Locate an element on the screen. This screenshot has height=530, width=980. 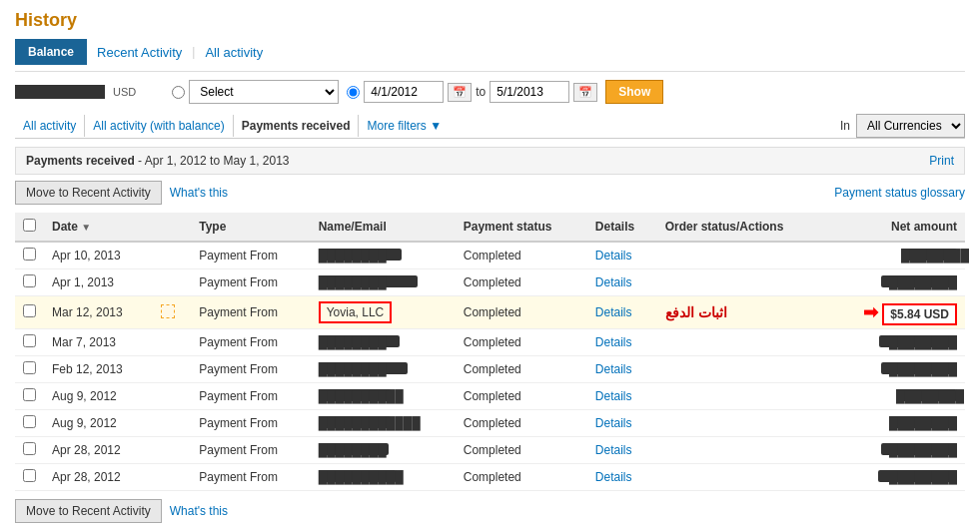
row-date: Apr 28, 2012 is located at coordinates (98, 477).